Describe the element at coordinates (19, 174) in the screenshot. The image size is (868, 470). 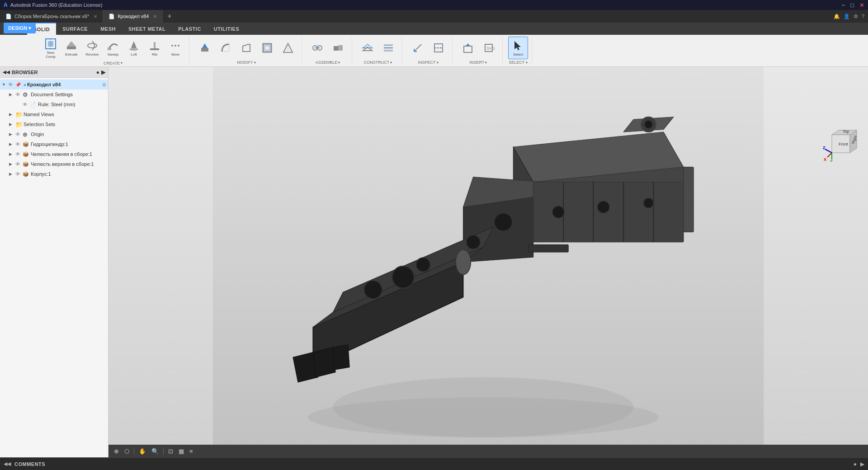
I see `body-visibility-icon: 👁` at that location.